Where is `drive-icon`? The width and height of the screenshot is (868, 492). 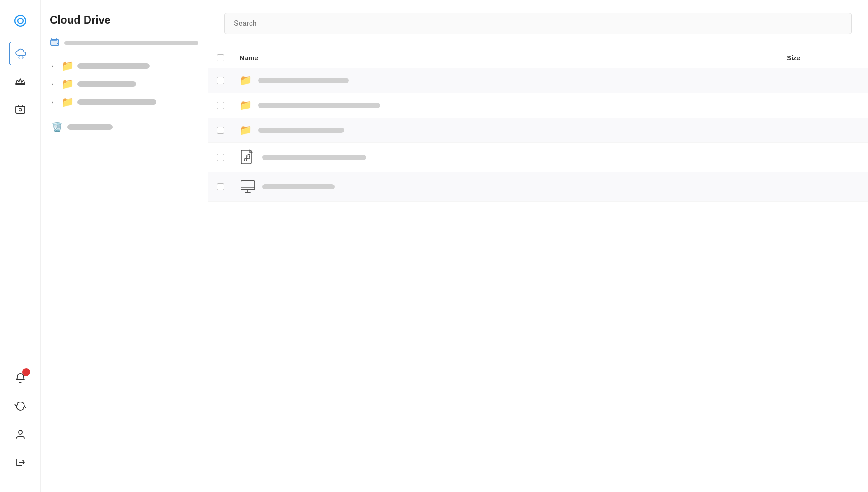
drive-icon is located at coordinates (55, 43).